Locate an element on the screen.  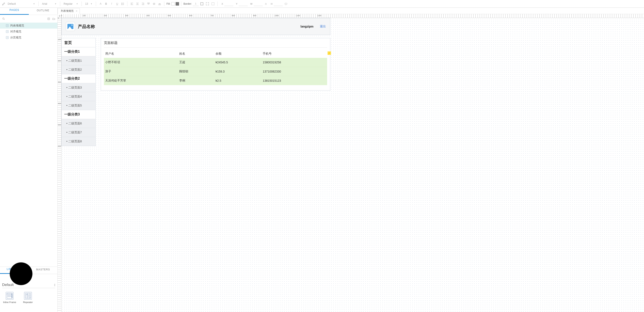
y-input is located at coordinates (243, 4).